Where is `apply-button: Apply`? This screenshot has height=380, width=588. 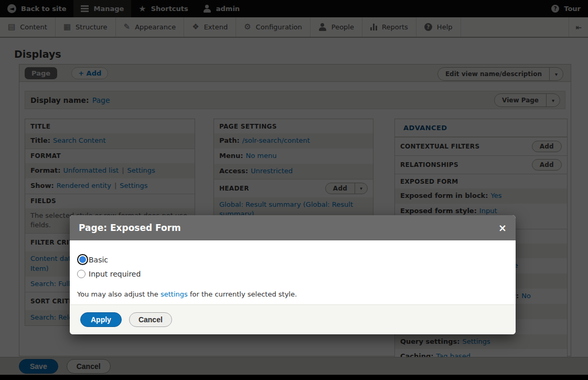 apply-button: Apply is located at coordinates (101, 320).